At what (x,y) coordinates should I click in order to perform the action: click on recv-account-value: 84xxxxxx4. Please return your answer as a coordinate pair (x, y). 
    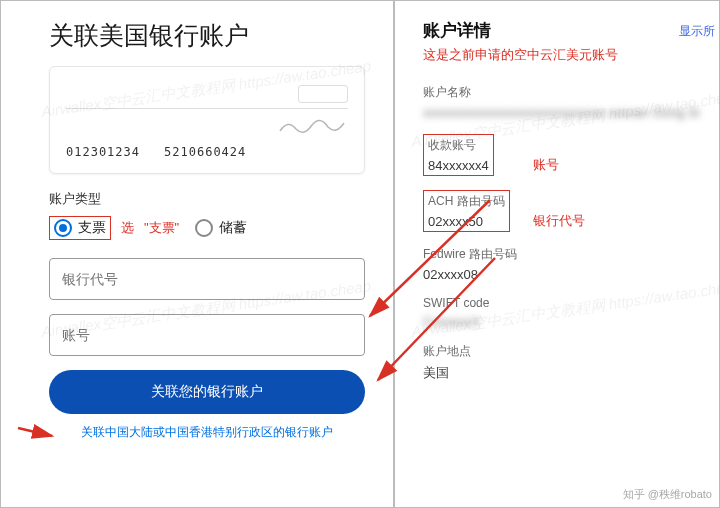
    Looking at the image, I should click on (458, 166).